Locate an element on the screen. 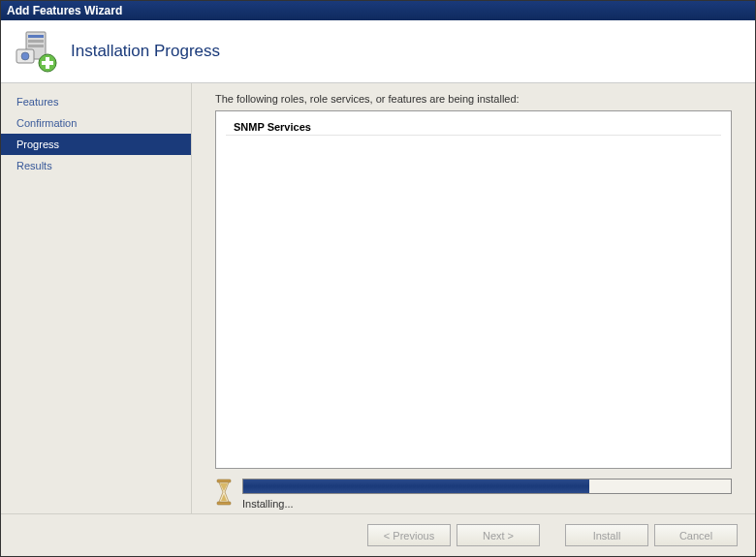  progress-status: Installing... is located at coordinates (487, 504).